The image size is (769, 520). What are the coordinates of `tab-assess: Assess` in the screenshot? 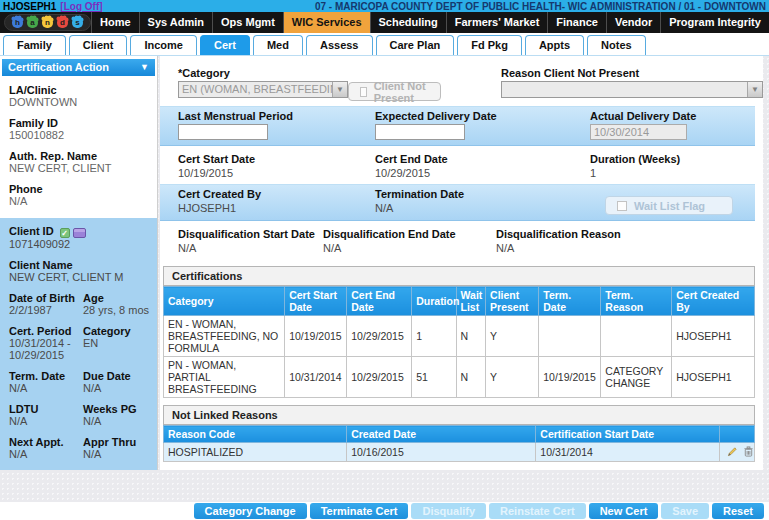 It's located at (340, 45).